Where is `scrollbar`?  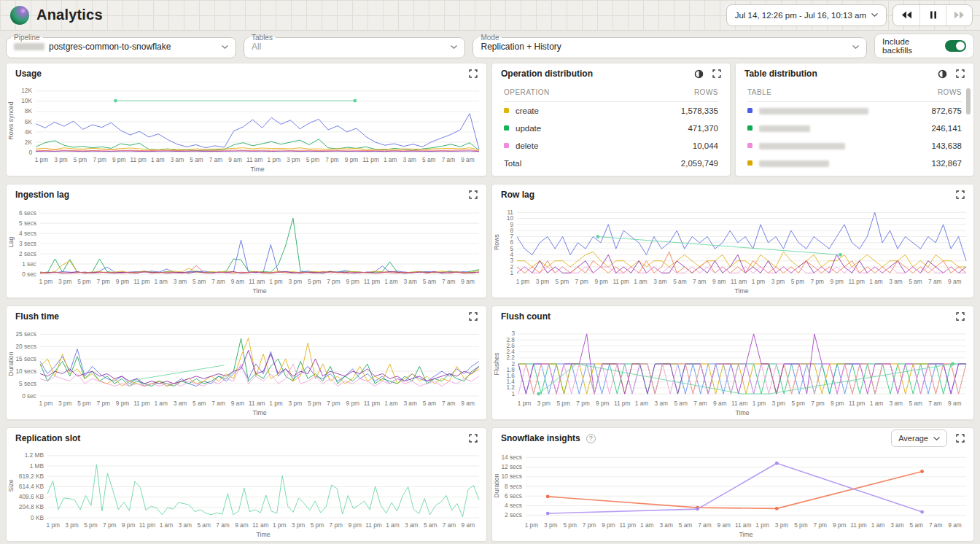 scrollbar is located at coordinates (968, 101).